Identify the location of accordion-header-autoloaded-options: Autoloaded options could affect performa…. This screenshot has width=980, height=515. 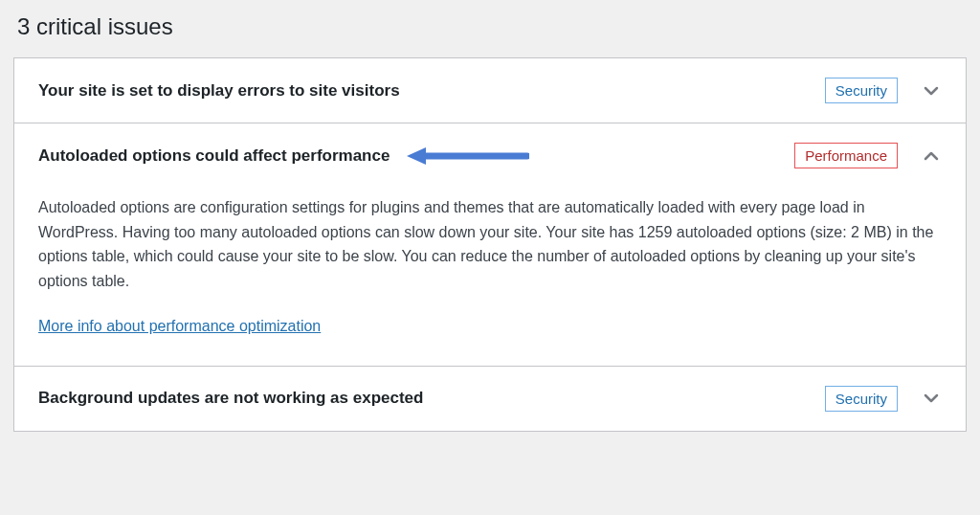
(490, 155).